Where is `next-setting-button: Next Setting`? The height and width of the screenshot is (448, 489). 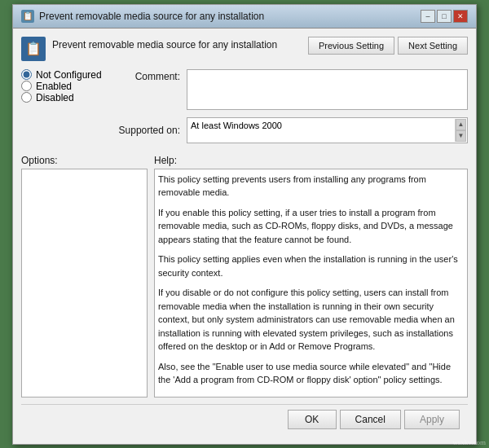
next-setting-button: Next Setting is located at coordinates (433, 46).